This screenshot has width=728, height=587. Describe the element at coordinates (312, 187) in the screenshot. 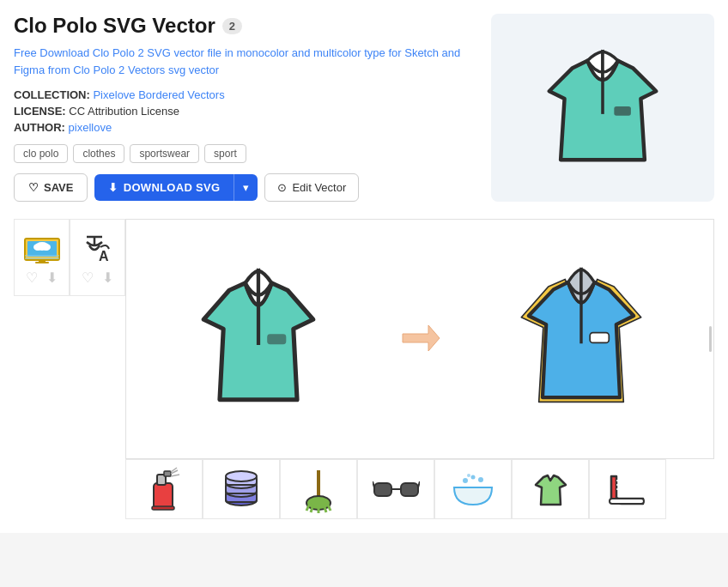

I see `edit-vector-button: ⊙ Edit Vector` at that location.